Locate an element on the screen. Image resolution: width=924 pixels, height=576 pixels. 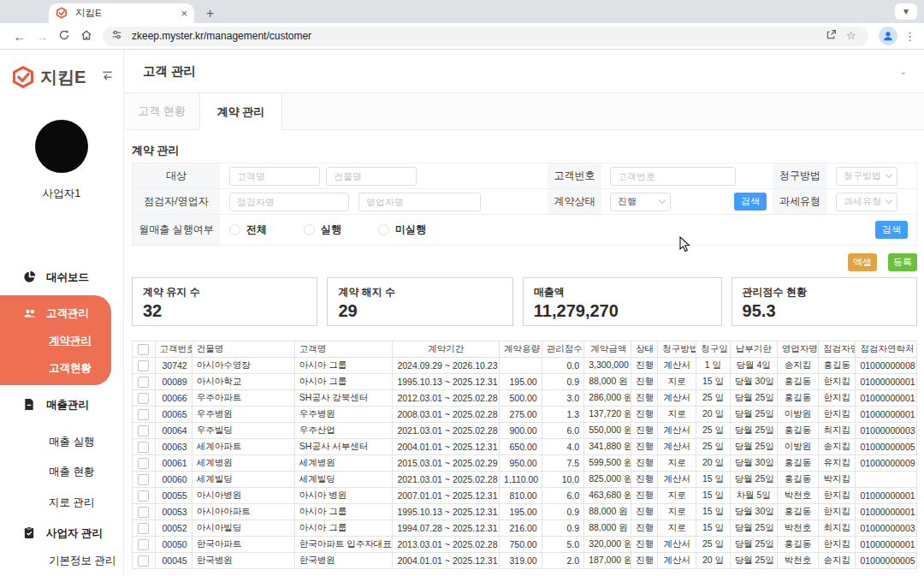
open-in-new-icon is located at coordinates (832, 36).